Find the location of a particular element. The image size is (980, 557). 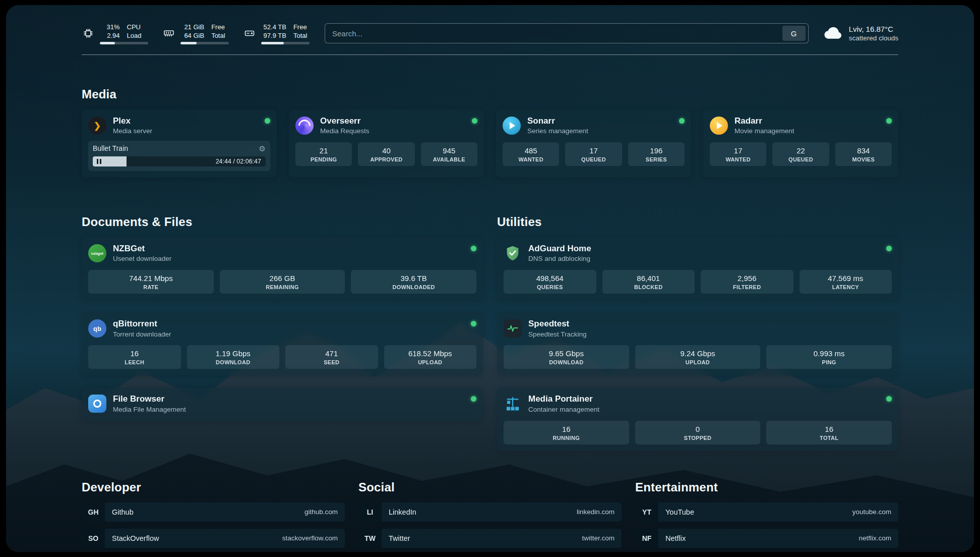

bookmark-name: YouTube is located at coordinates (680, 512).